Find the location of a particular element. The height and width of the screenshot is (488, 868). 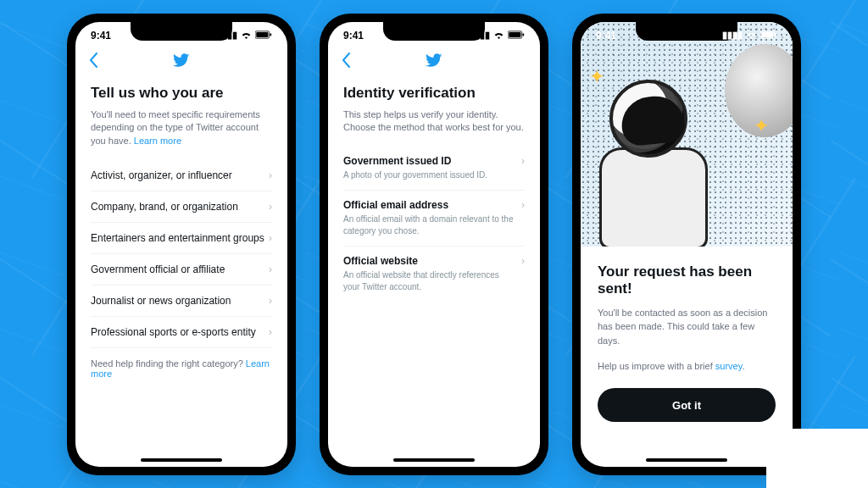

method-label: Official email address is located at coordinates (429, 205).